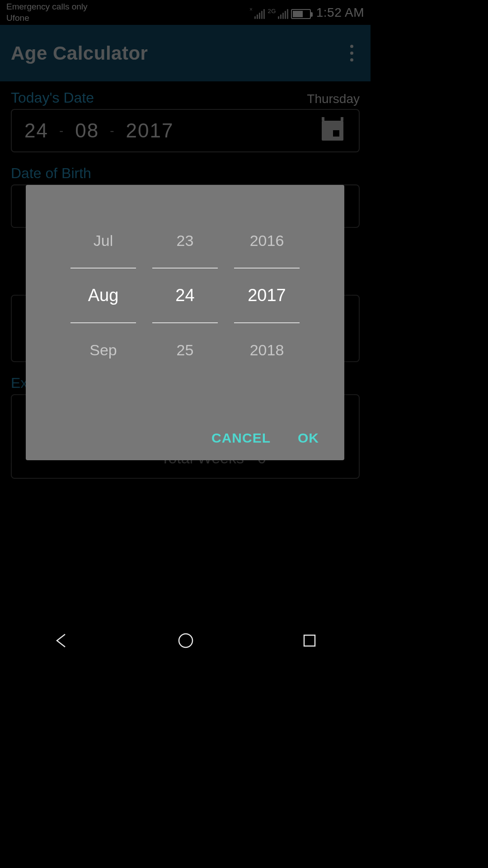  Describe the element at coordinates (186, 641) in the screenshot. I see `home-icon` at that location.